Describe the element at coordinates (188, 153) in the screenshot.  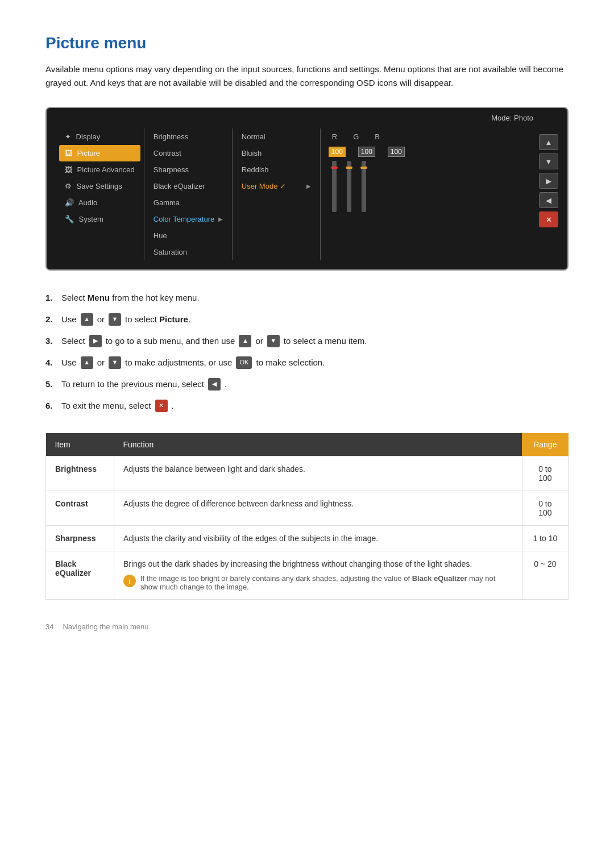
I see `osd-setting-contrast: Contrast` at that location.